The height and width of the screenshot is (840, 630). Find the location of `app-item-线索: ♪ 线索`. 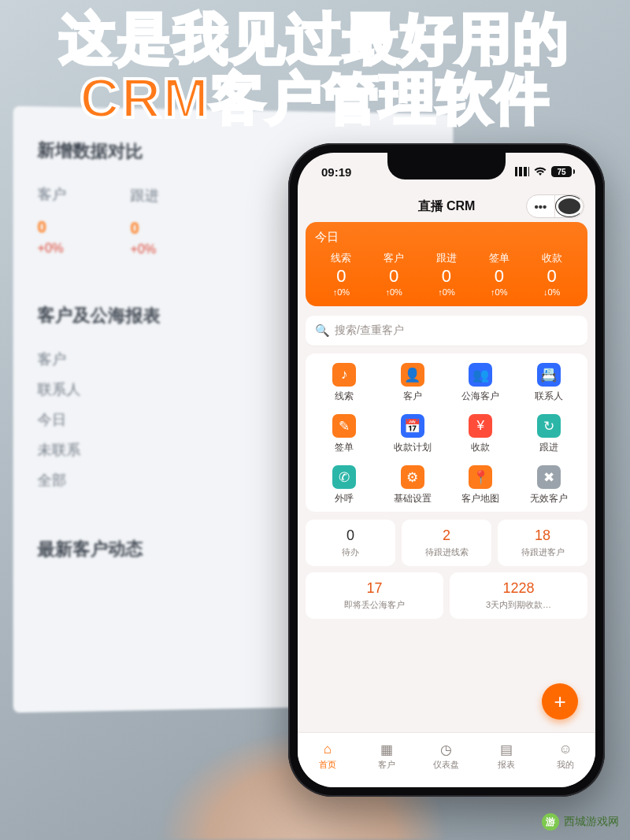

app-item-线索: ♪ 线索 is located at coordinates (345, 383).